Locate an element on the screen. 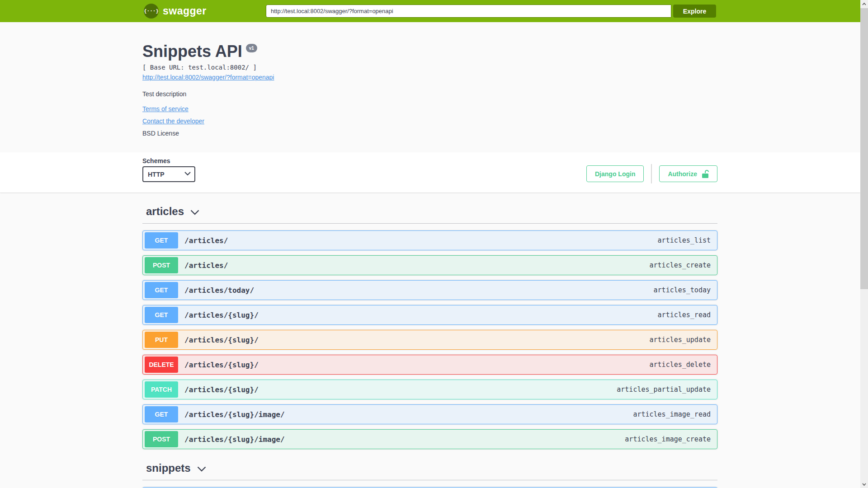 The height and width of the screenshot is (488, 868). auth-wrapper: Django Login Authorize is located at coordinates (652, 174).